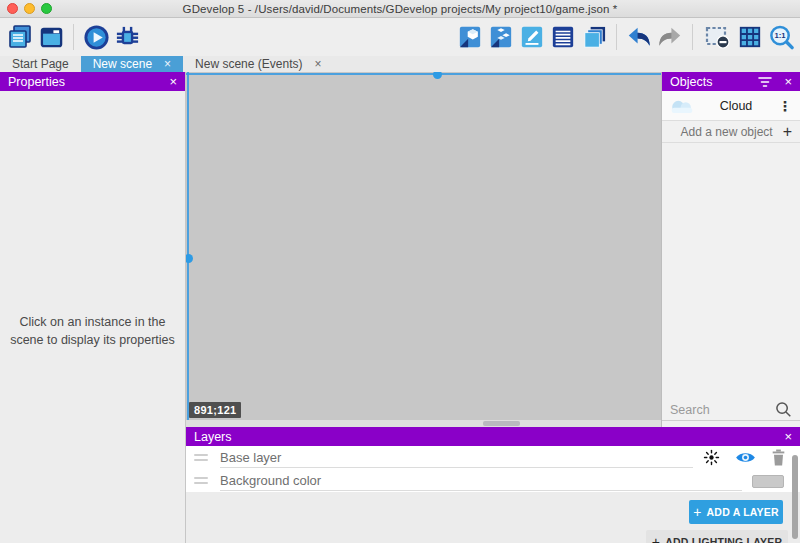  Describe the element at coordinates (481, 480) in the screenshot. I see `layer-name-field: Background color` at that location.